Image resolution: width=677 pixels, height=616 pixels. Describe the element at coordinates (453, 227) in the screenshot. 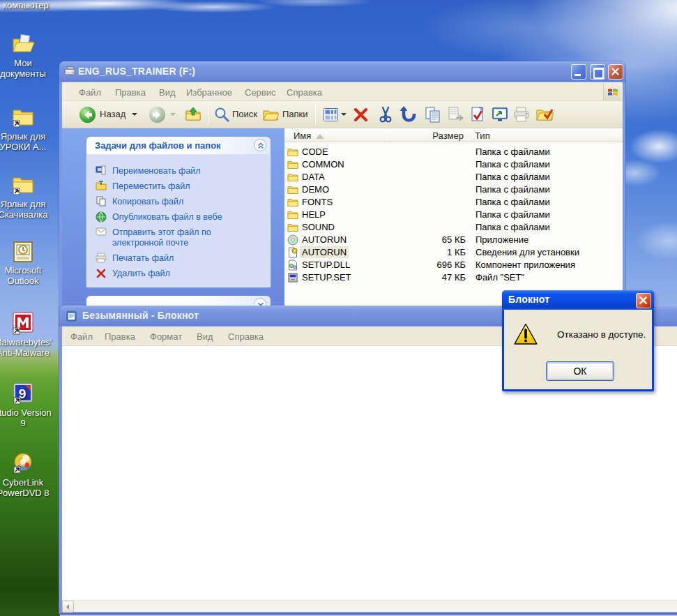

I see `file-SOUND: SOUNDПапка с файлами` at that location.